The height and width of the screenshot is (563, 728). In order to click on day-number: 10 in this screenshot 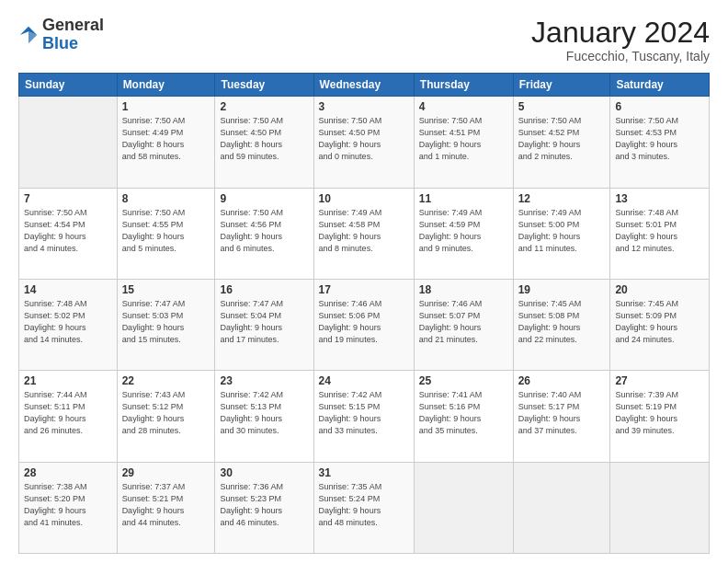, I will do `click(364, 199)`.